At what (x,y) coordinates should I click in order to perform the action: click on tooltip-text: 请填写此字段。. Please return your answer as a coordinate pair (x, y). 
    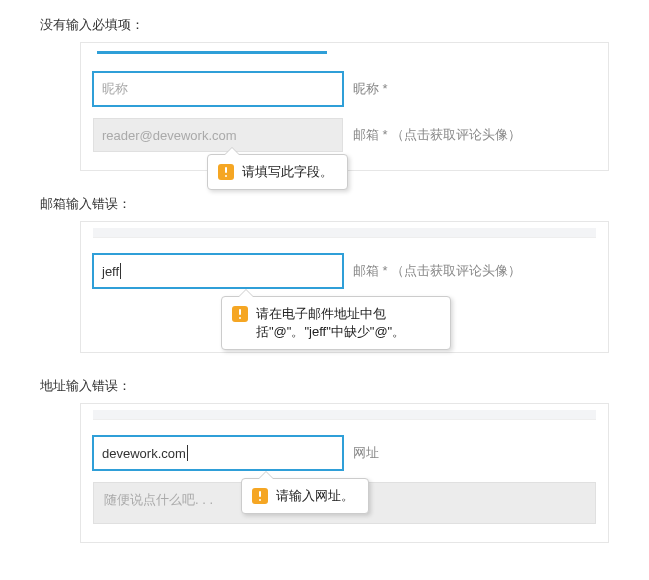
    Looking at the image, I should click on (288, 172).